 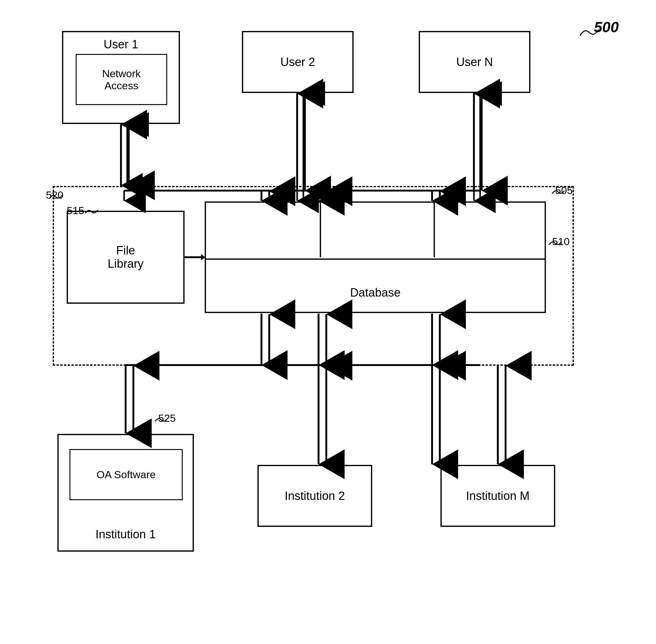 What do you see at coordinates (475, 62) in the screenshot?
I see `userN-box: User N` at bounding box center [475, 62].